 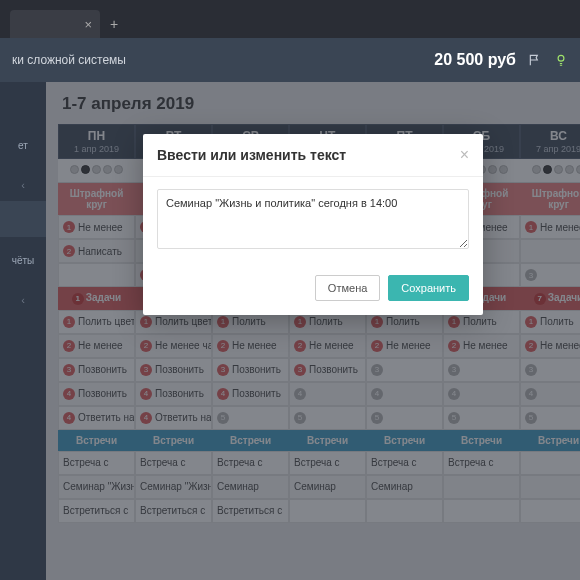 I want to click on cancel-button: Отмена, so click(x=348, y=288).